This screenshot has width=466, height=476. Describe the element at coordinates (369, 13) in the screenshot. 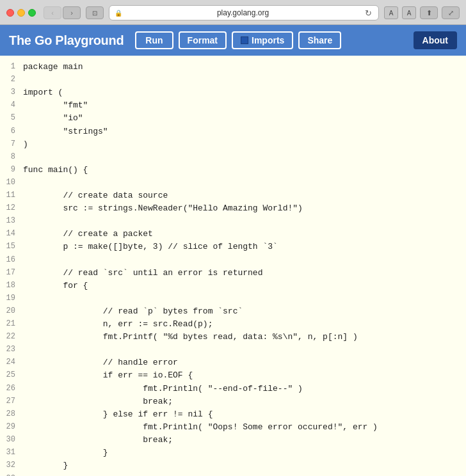

I see `reload-button: ↻` at that location.